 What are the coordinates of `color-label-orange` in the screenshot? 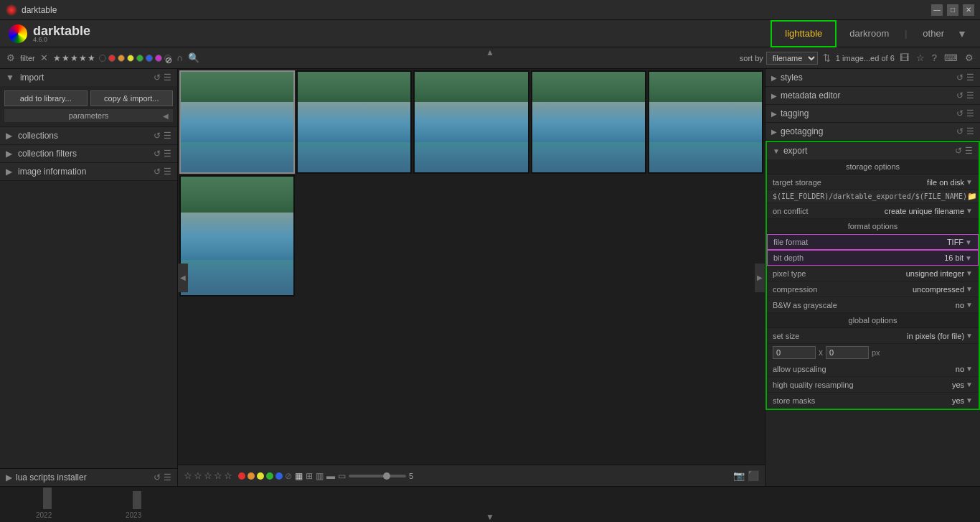 It's located at (251, 476).